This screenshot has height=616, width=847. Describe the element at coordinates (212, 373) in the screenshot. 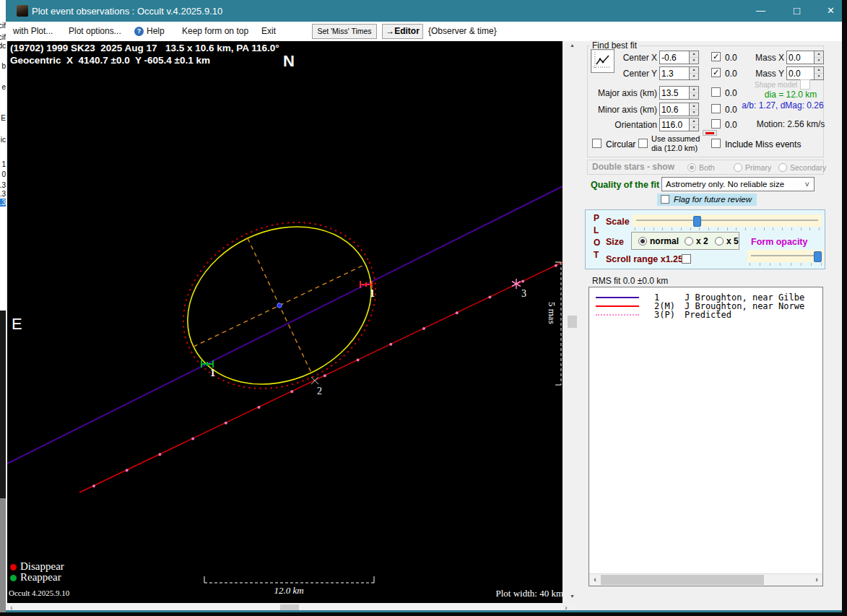

I see `reappear-marker-label: 1` at that location.